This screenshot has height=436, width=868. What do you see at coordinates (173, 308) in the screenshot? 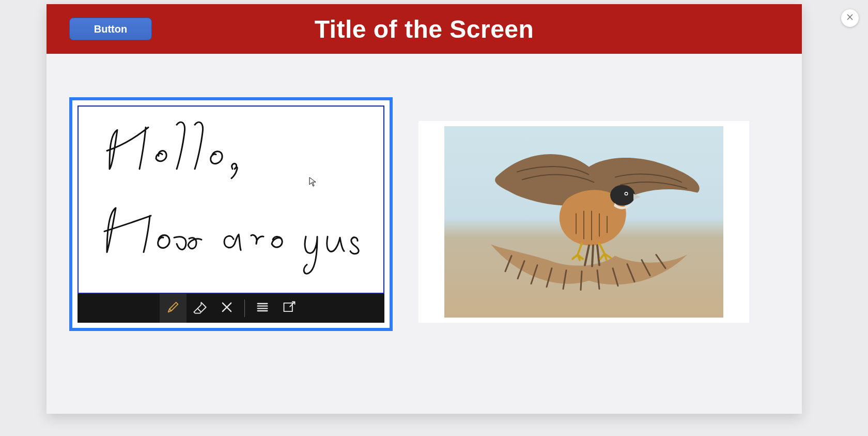
I see `pen-tool-button` at bounding box center [173, 308].